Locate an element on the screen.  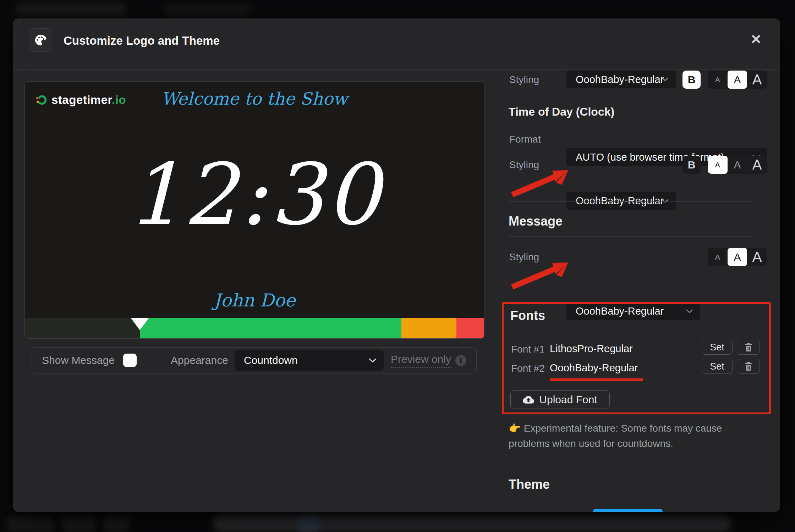
timer-font-value: OoohBaby-Regular is located at coordinates (615, 79).